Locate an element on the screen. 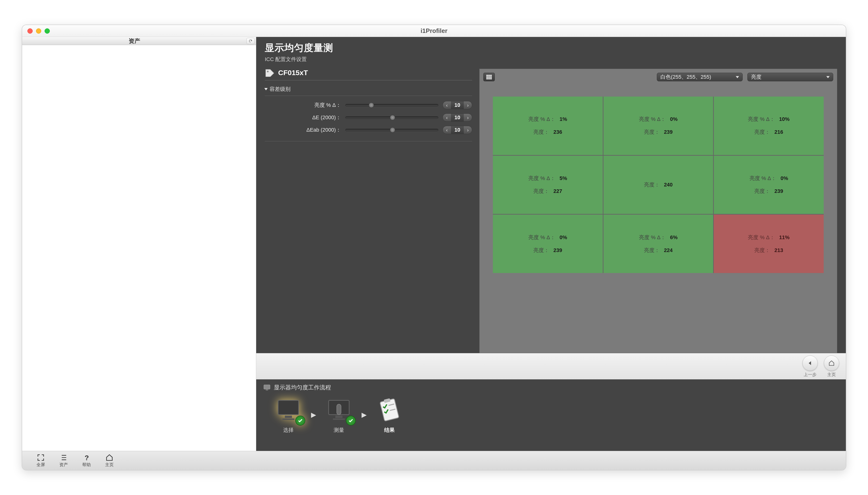 The image size is (868, 495). metric-dropdown: 亮度 is located at coordinates (790, 77).